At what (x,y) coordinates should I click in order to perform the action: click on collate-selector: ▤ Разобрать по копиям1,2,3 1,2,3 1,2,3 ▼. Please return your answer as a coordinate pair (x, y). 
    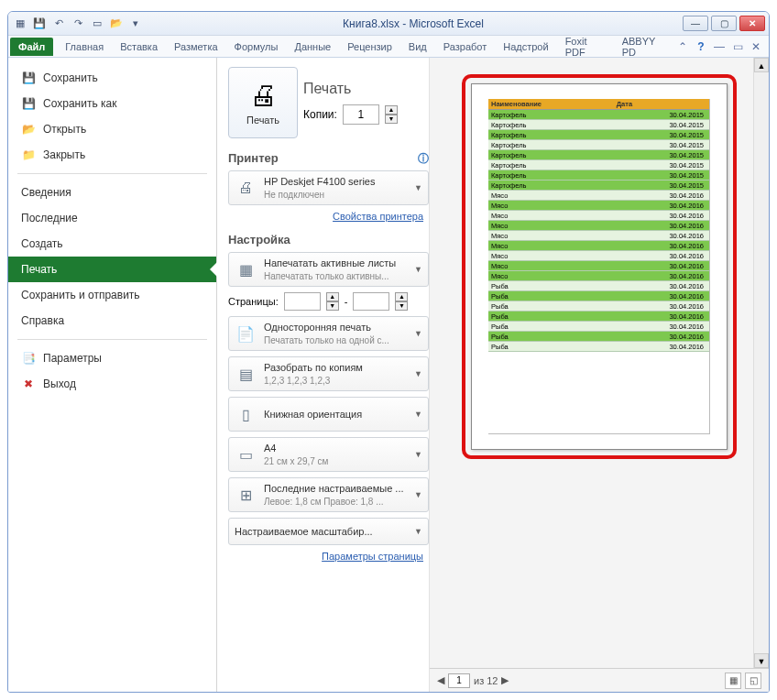
    Looking at the image, I should click on (328, 374).